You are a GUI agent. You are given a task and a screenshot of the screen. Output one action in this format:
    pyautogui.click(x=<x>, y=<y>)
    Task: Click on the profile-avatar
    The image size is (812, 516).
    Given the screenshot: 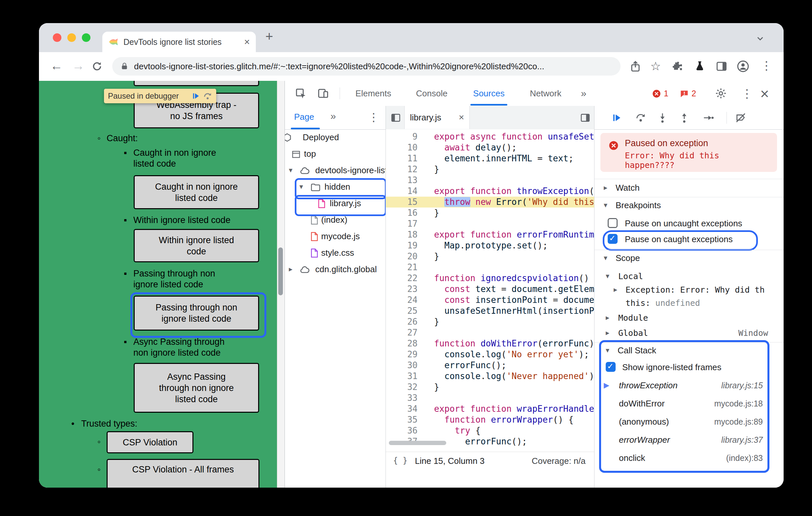 What is the action you would take?
    pyautogui.click(x=743, y=66)
    